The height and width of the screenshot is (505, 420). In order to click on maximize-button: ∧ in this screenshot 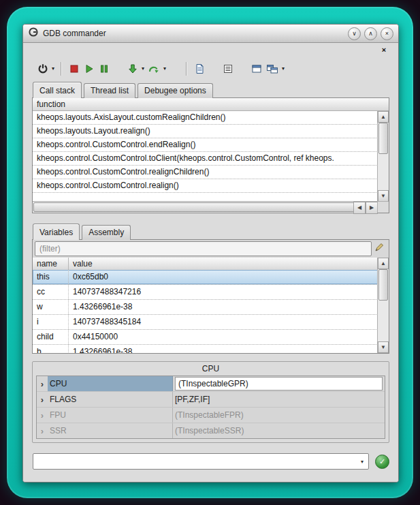, I will do `click(370, 34)`.